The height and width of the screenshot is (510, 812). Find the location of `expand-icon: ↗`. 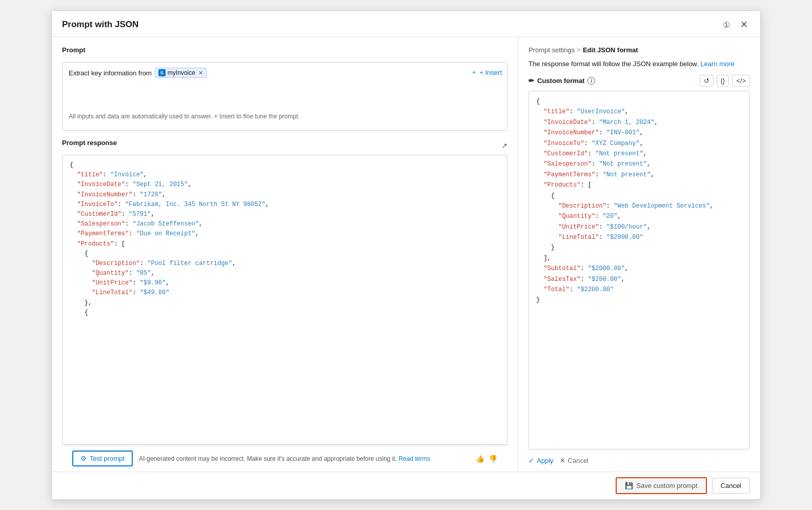

expand-icon: ↗ is located at coordinates (504, 146).